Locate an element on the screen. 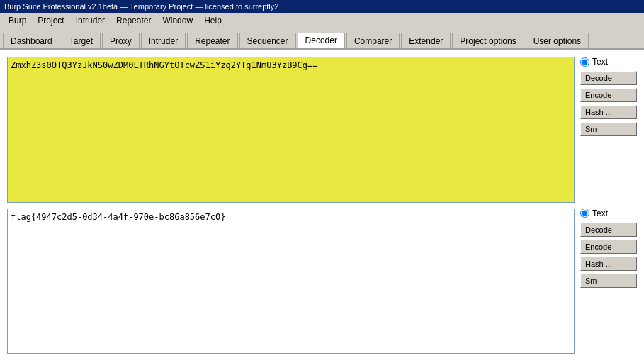  menu-repeater: Repeater is located at coordinates (133, 21).